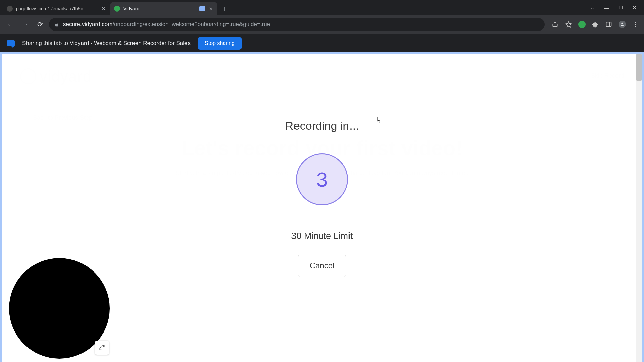 The height and width of the screenshot is (362, 644). I want to click on window-controls: ⌄ — ☐ ✕, so click(613, 8).